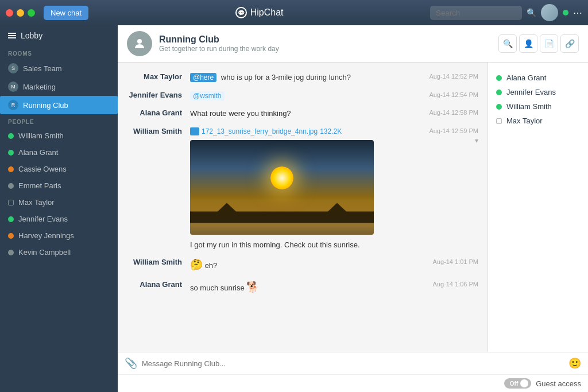 The image size is (588, 392). Describe the element at coordinates (518, 383) in the screenshot. I see `guest-access-toggle: Off` at that location.